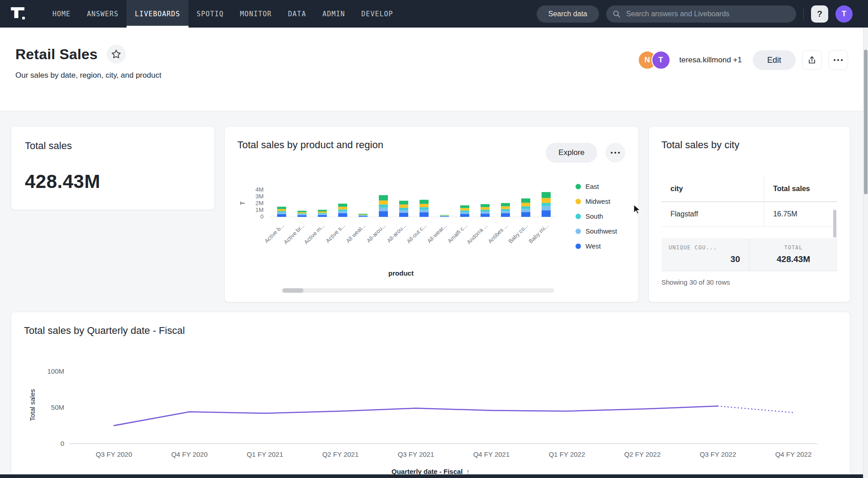 This screenshot has height=478, width=868. Describe the element at coordinates (750, 214) in the screenshot. I see `table-row: Flagstaff16.75M` at that location.